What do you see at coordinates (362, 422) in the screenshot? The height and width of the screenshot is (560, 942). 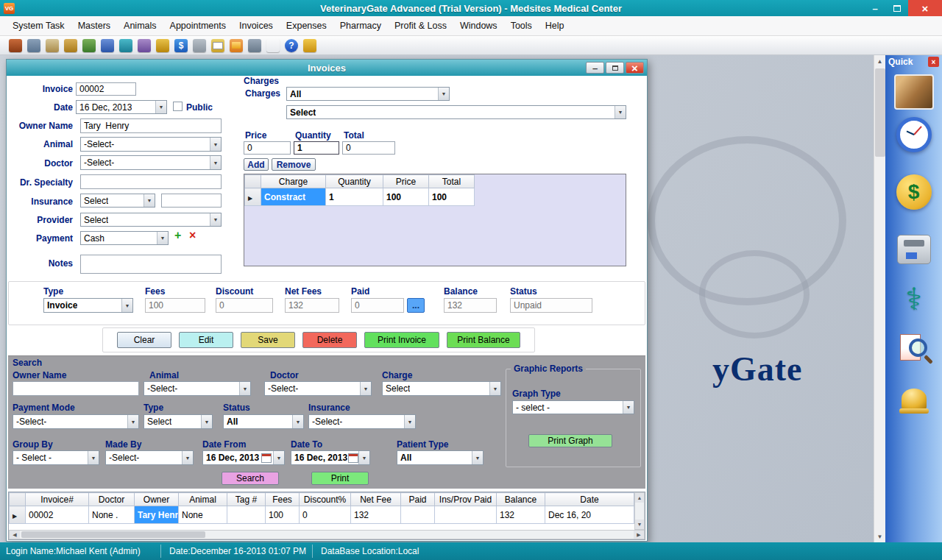 I see `search-insurance-select: -Select-` at bounding box center [362, 422].